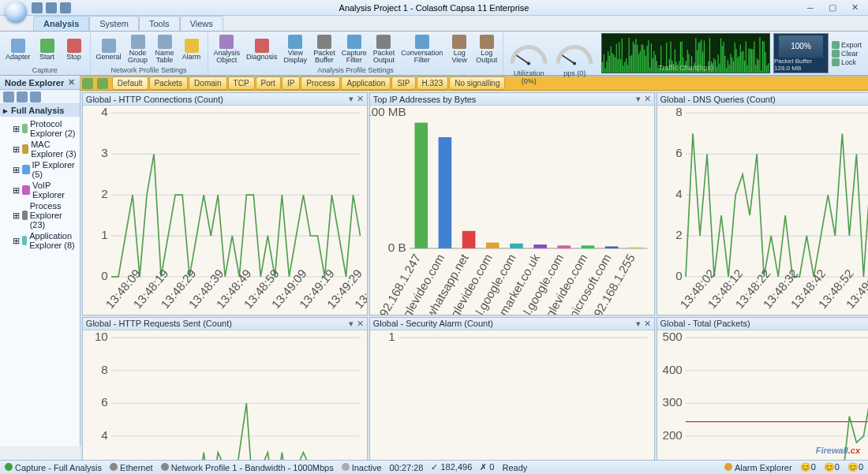 The width and height of the screenshot is (868, 474). Describe the element at coordinates (849, 45) in the screenshot. I see `export-button: Export` at that location.